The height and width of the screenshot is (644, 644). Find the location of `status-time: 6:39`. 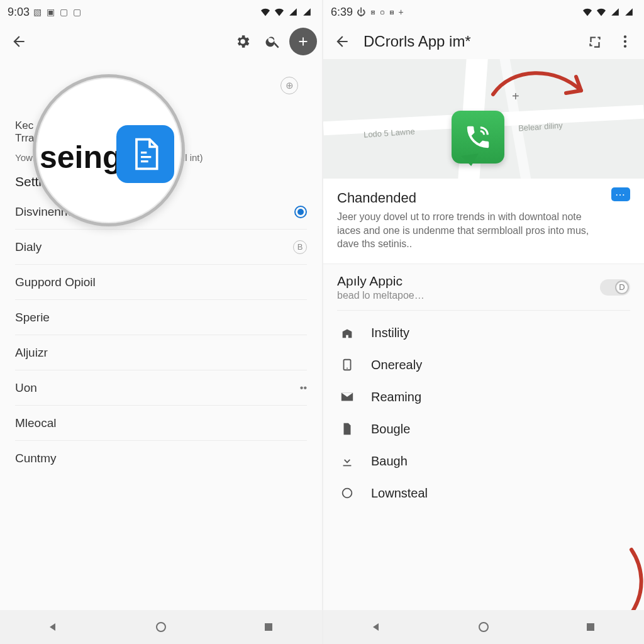

status-time: 6:39 is located at coordinates (342, 13).